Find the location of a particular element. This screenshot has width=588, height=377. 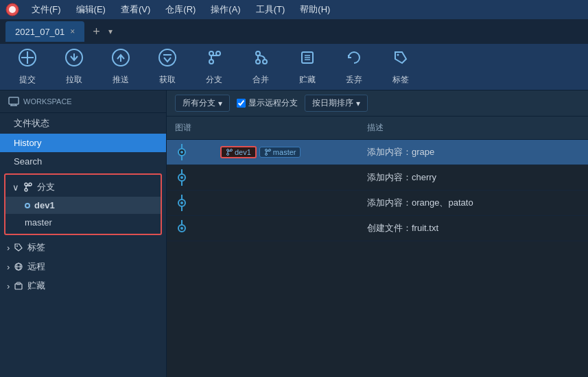

dev1-tag-label: dev1 is located at coordinates (243, 152).